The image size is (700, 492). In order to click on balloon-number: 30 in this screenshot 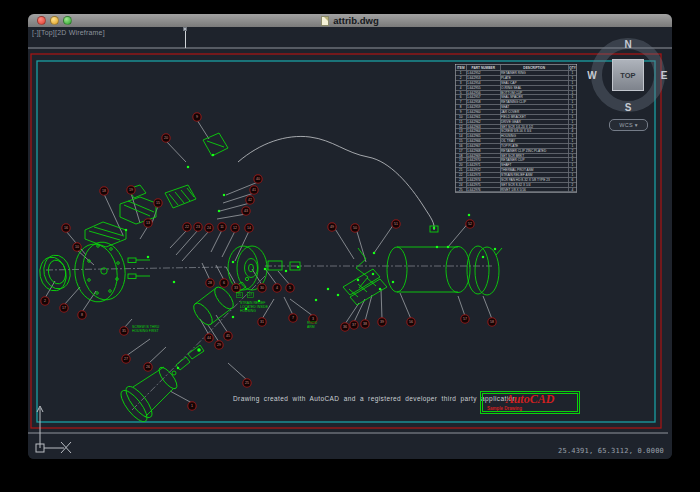, I will do `click(262, 288)`.